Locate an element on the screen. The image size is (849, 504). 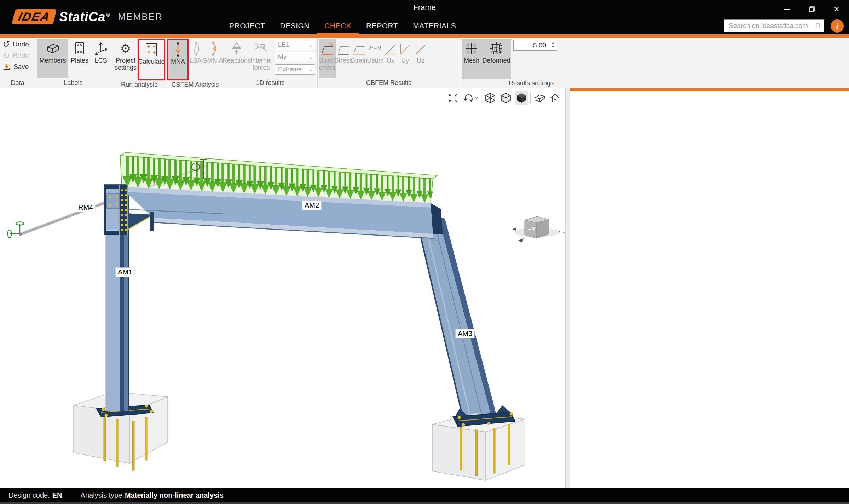
mesh-button: Mesh is located at coordinates (472, 58).